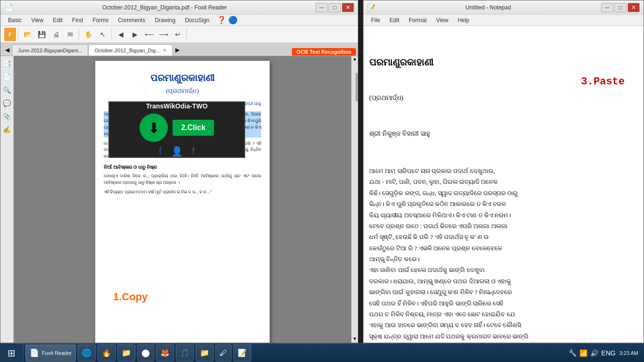 The width and height of the screenshot is (644, 362). Describe the element at coordinates (179, 20) in the screenshot. I see `foxit-menubar: Basic View Edit Find Forms Comments Draw…` at that location.